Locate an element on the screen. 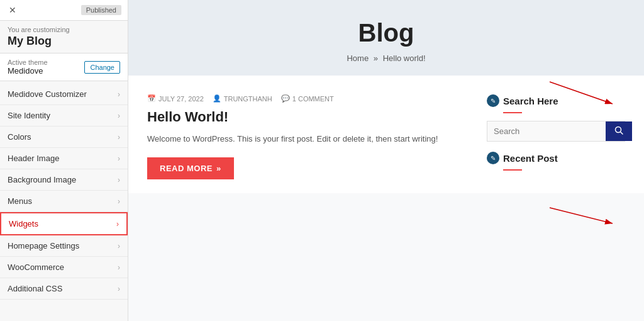 The height and width of the screenshot is (321, 644). double-chevron-icon: » is located at coordinates (219, 169).